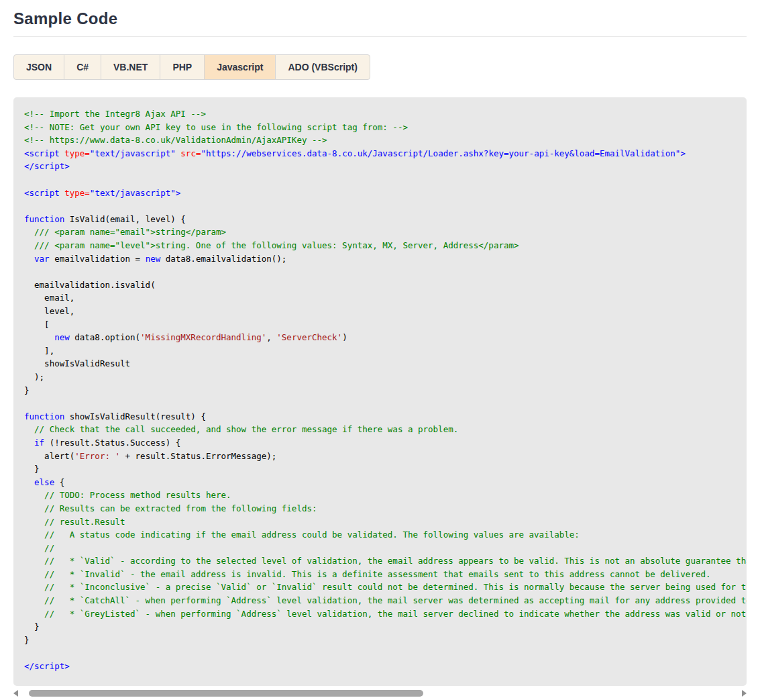  What do you see at coordinates (380, 154) in the screenshot?
I see `code-line: <script type="text/javascript" src="http…` at bounding box center [380, 154].